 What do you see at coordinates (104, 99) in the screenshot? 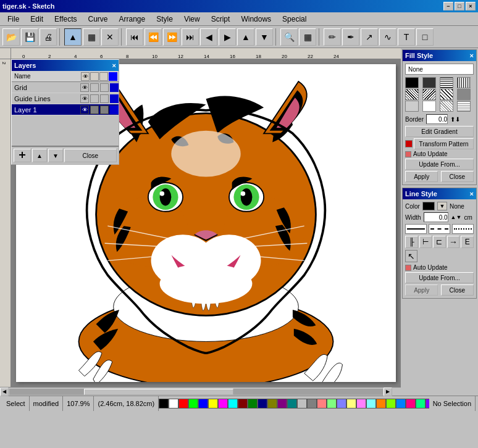
I see `guide-type-icon` at bounding box center [104, 99].